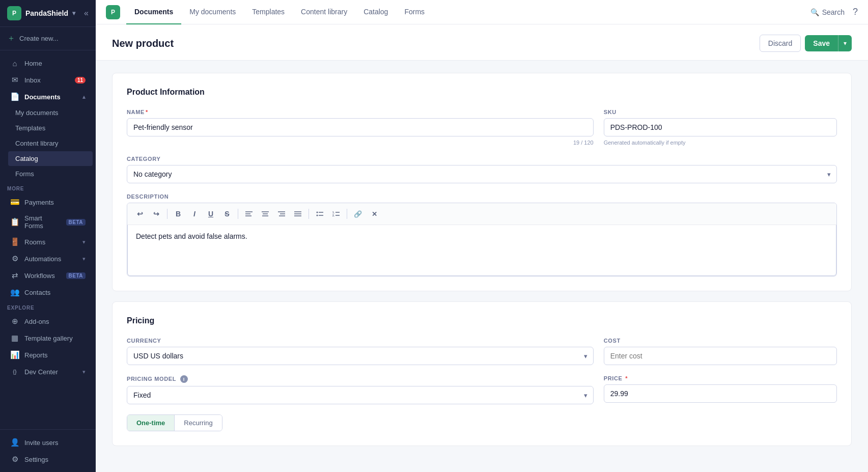 The height and width of the screenshot is (472, 868). What do you see at coordinates (720, 351) in the screenshot?
I see `cost-group: COST` at bounding box center [720, 351].